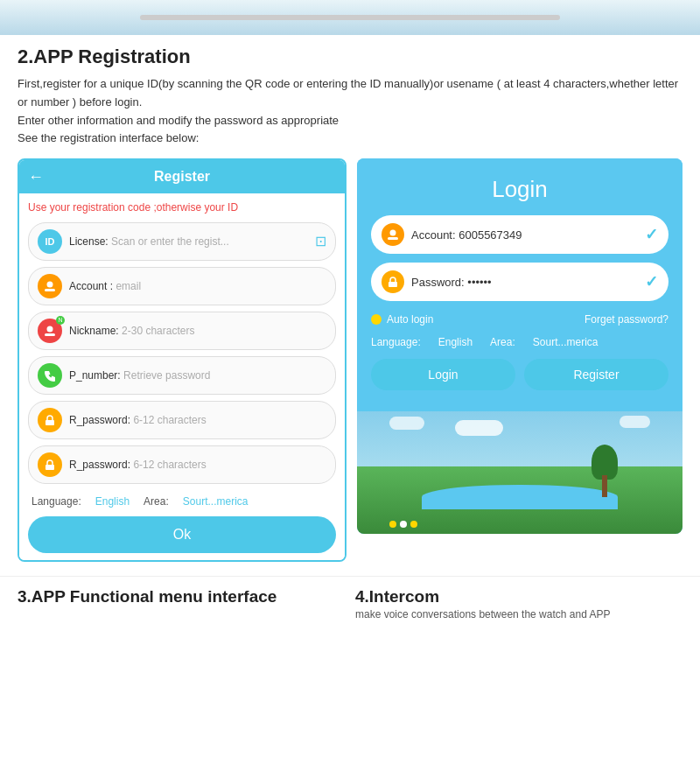 The width and height of the screenshot is (700, 757). Describe the element at coordinates (350, 112) in the screenshot. I see `section2-desc: First,register for a unique ID(by scanni…` at that location.